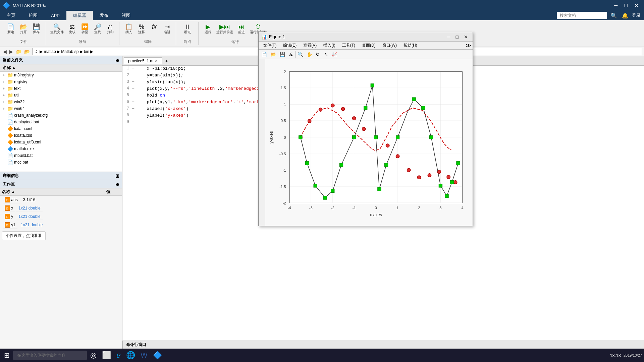 The height and width of the screenshot is (362, 644). Describe the element at coordinates (61, 109) in the screenshot. I see `list-item: + 📁 win64` at that location.